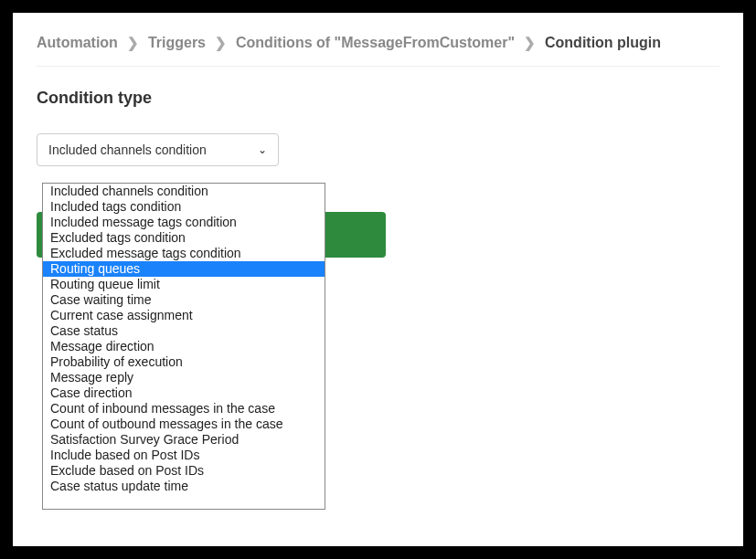 The height and width of the screenshot is (559, 756). Describe the element at coordinates (184, 486) in the screenshot. I see `dropdown-option: Case status update time` at that location.